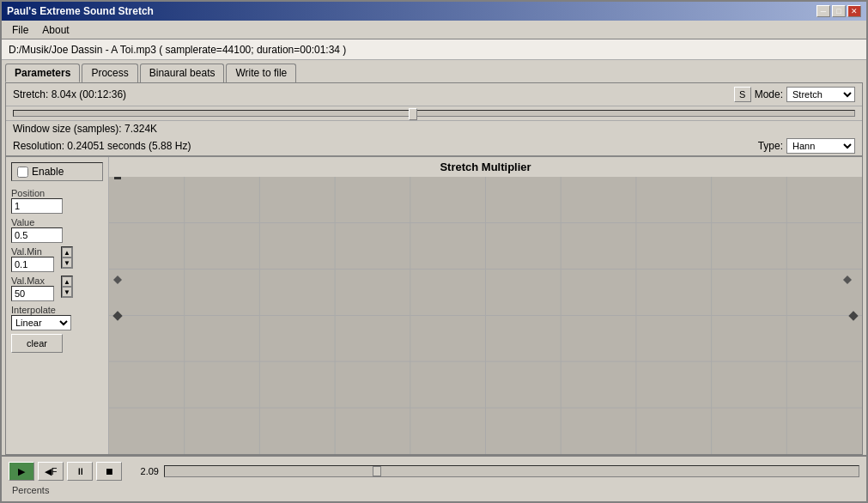 The image size is (868, 503). What do you see at coordinates (839, 11) in the screenshot?
I see `title-bar-controls: ─ □ ✕` at bounding box center [839, 11].